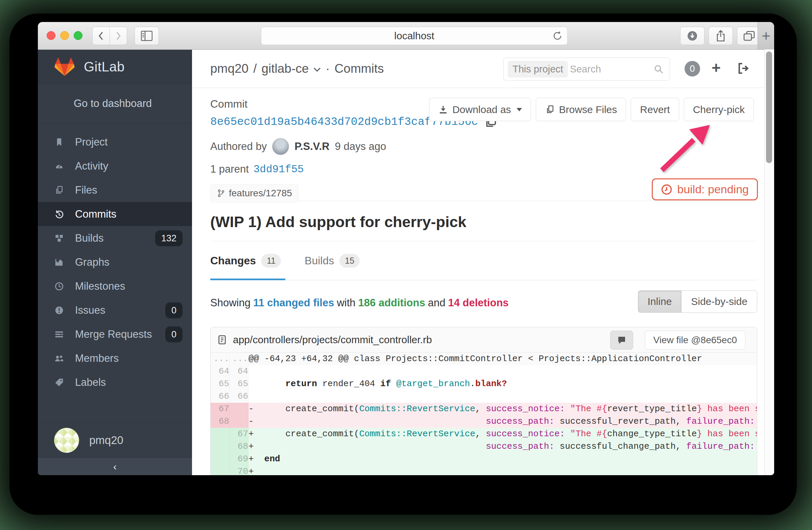 This screenshot has height=530, width=812. What do you see at coordinates (655, 109) in the screenshot?
I see `revert-button: Revert` at bounding box center [655, 109].